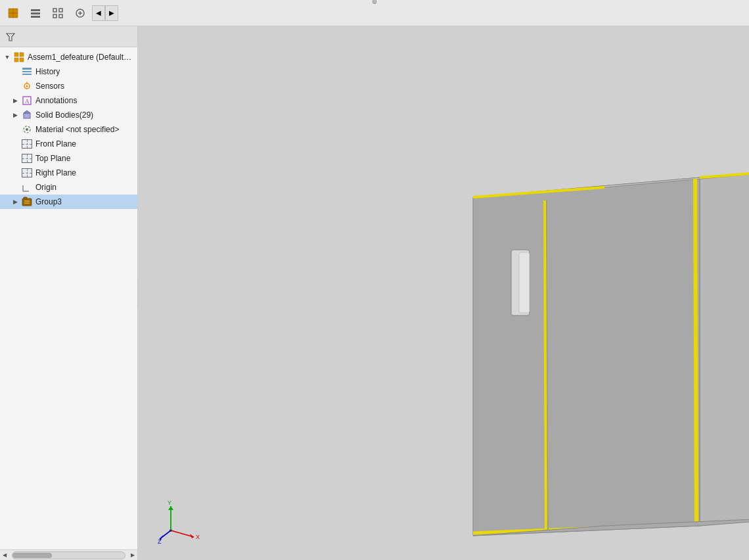 The image size is (749, 560). I want to click on tree-item-history: History, so click(68, 72).